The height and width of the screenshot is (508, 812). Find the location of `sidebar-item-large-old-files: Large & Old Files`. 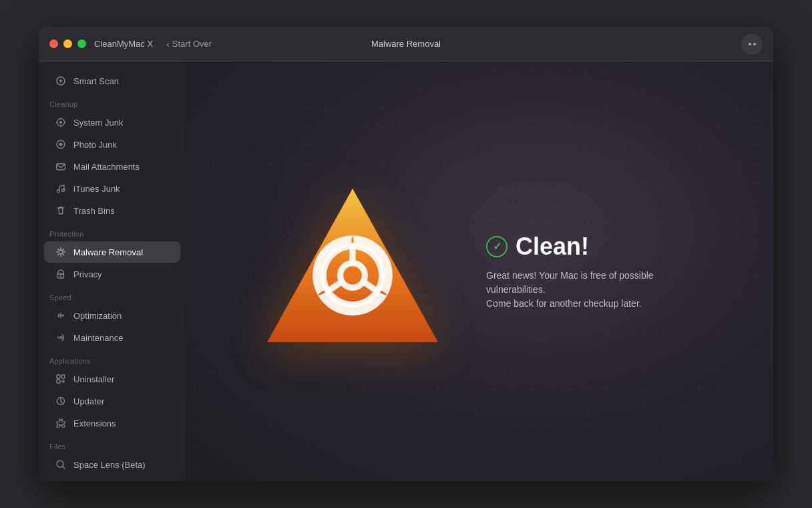

sidebar-item-large-old-files: Large & Old Files is located at coordinates (112, 479).